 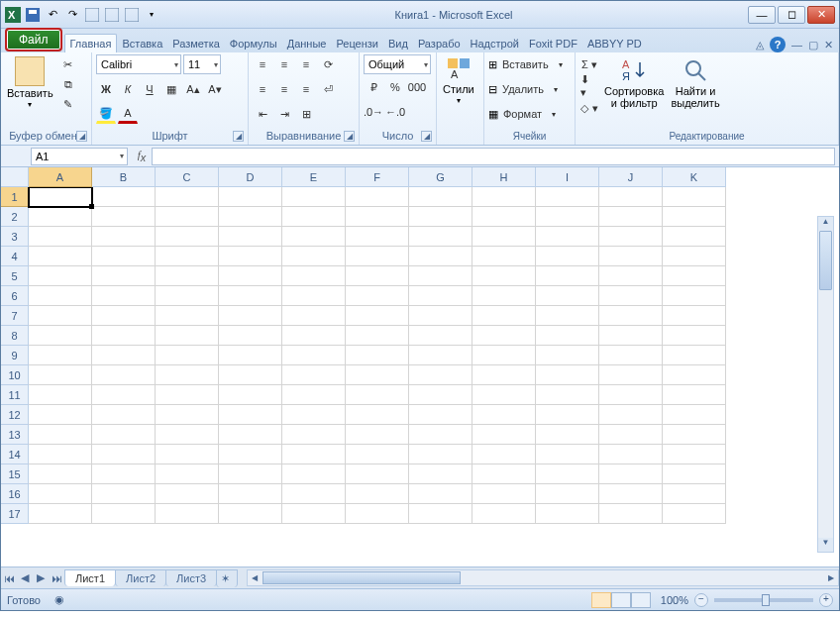 What do you see at coordinates (641, 600) in the screenshot?
I see `view-pagebreak-button` at bounding box center [641, 600].